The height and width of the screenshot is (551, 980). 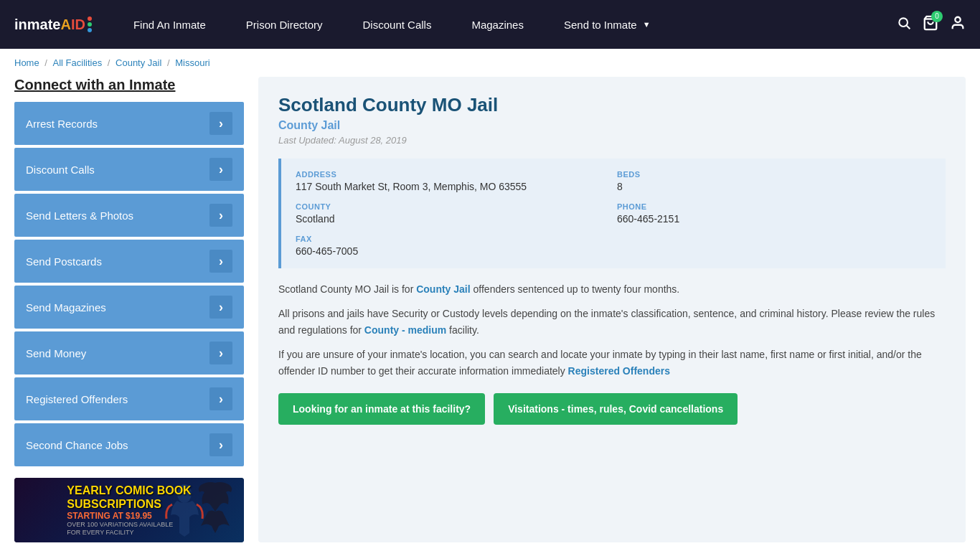 What do you see at coordinates (647, 24) in the screenshot?
I see `dropdown-arrow-icon: ▼` at bounding box center [647, 24].